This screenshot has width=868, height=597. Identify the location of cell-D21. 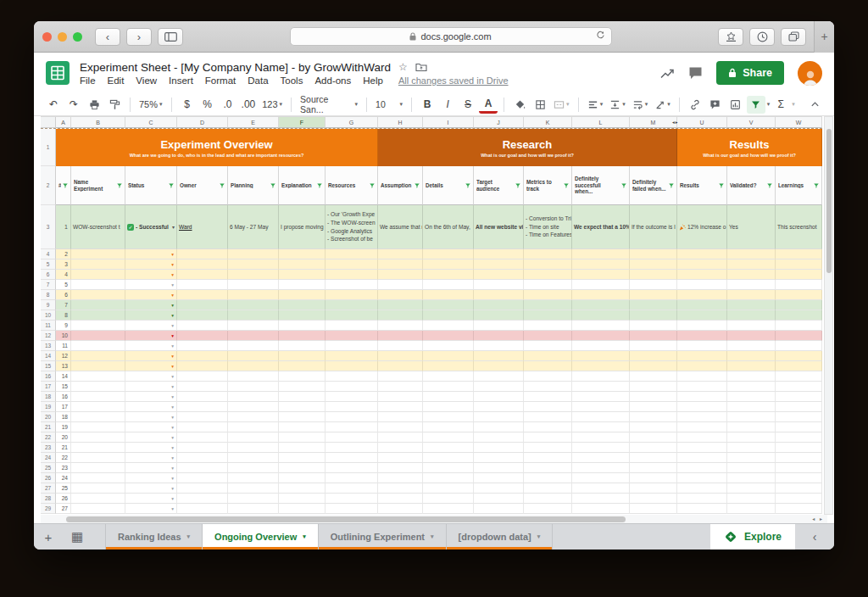
(203, 427).